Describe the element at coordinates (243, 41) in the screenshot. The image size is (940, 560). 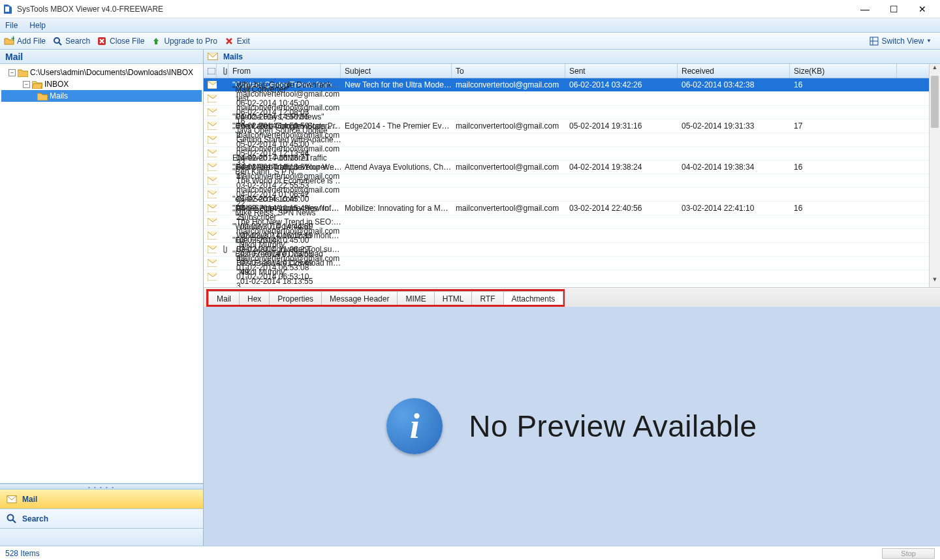
I see `exit-label: Exit` at that location.